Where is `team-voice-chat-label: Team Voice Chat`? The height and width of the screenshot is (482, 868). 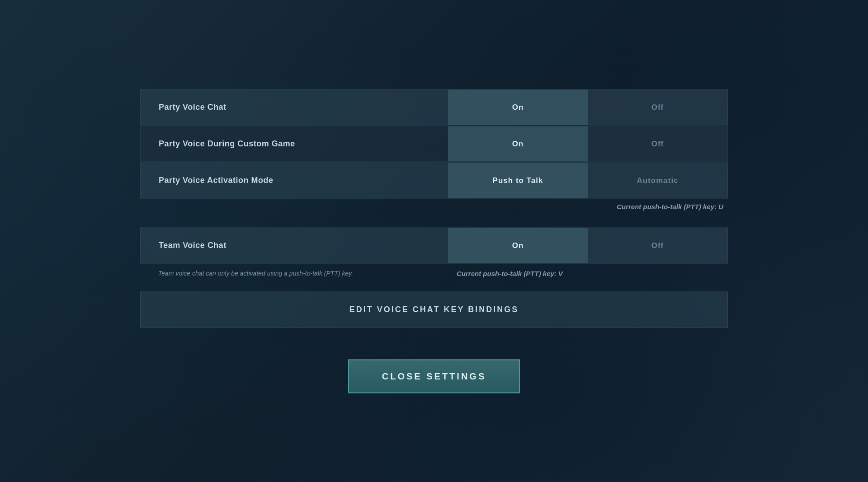
team-voice-chat-label: Team Voice Chat is located at coordinates (294, 246).